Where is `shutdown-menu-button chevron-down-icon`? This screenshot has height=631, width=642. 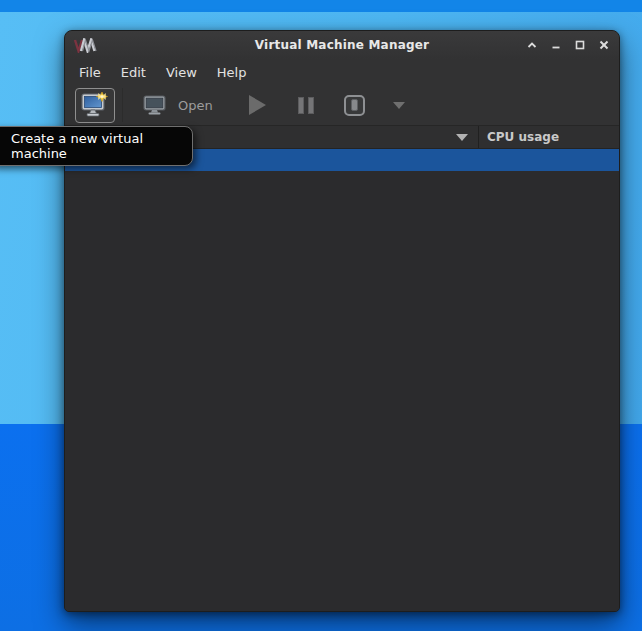 shutdown-menu-button chevron-down-icon is located at coordinates (399, 106).